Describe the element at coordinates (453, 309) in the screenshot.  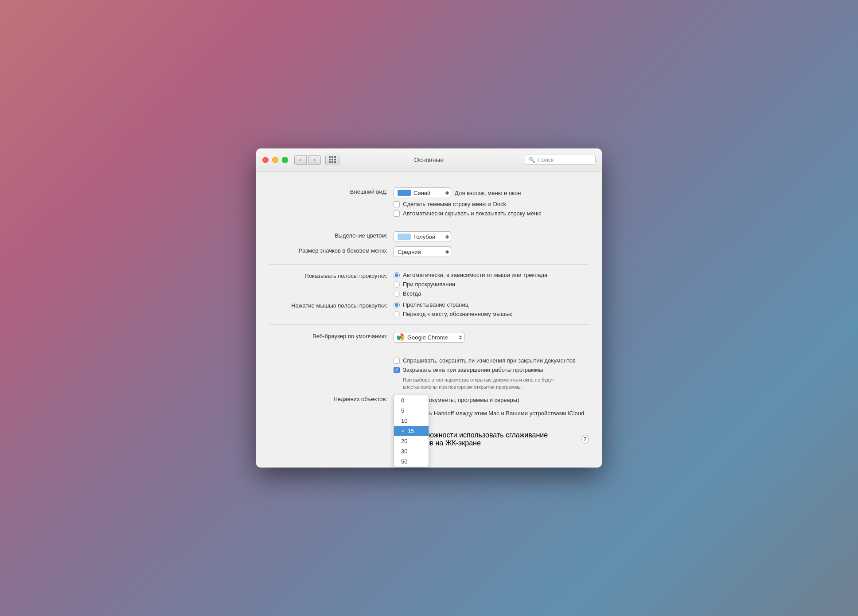
I see `scroll-click-controls: Пролистывание страниц Переход к месту, о…` at that location.